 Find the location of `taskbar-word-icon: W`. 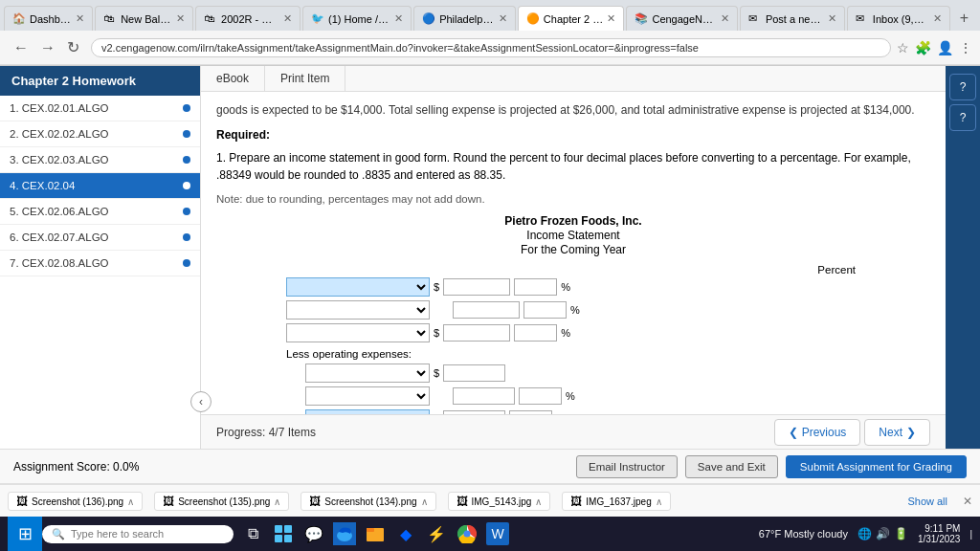

taskbar-word-icon: W is located at coordinates (498, 534).